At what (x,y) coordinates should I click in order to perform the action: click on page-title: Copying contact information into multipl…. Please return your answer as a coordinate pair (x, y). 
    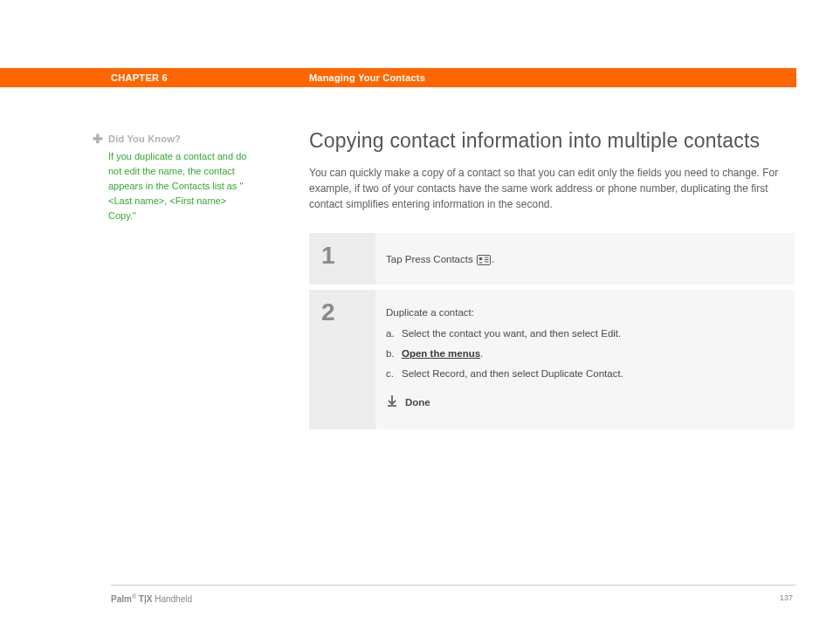
    Looking at the image, I should click on (552, 141).